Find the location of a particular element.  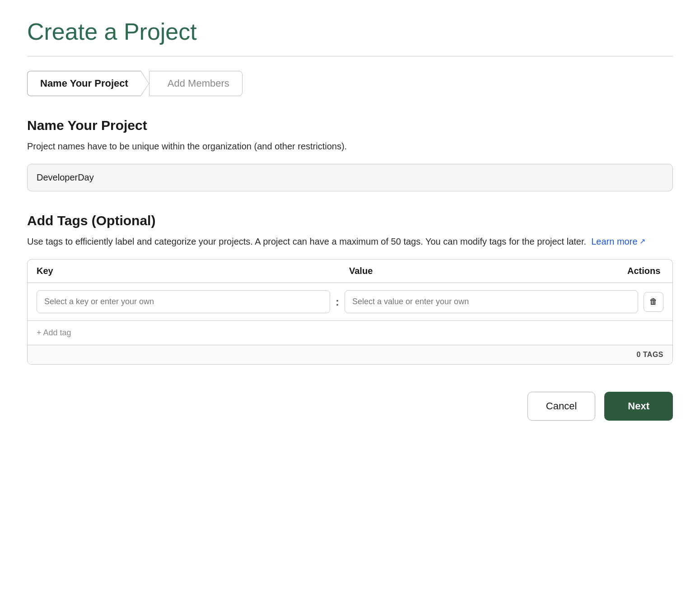

step-name-project: Name Your Project is located at coordinates (84, 83).